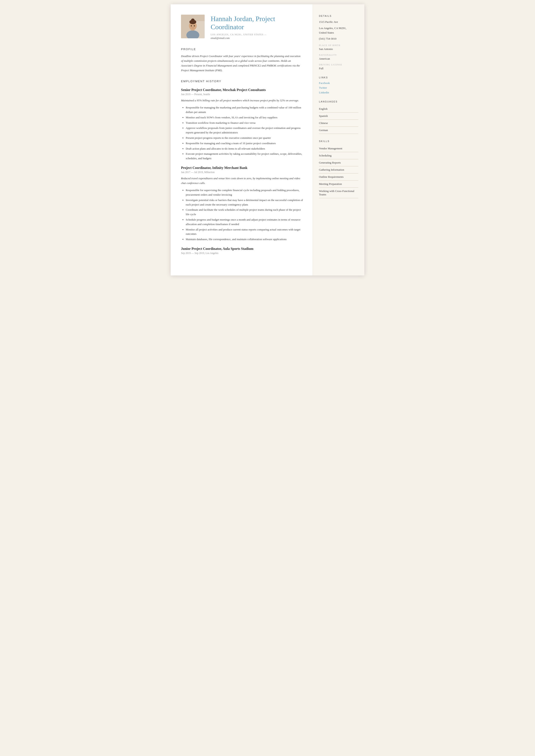 Image resolution: width=535 pixels, height=756 pixels. Describe the element at coordinates (242, 90) in the screenshot. I see `job-1-title: Senior Project Coordinator, Meschak Proj…` at that location.